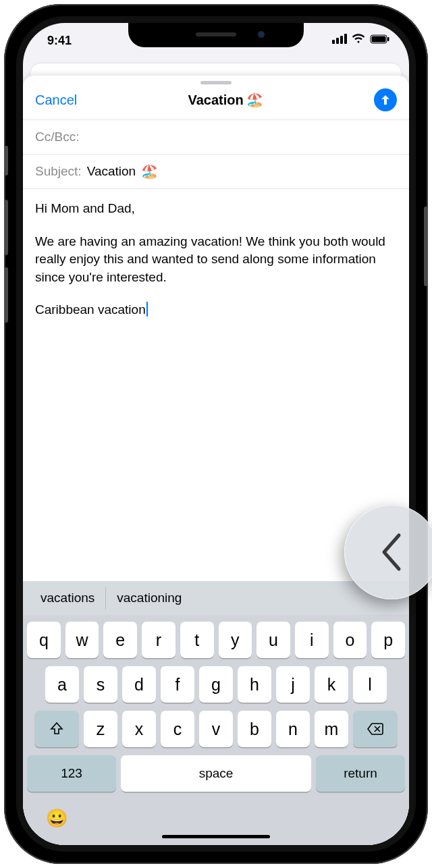 This screenshot has height=868, width=432. Describe the element at coordinates (216, 598) in the screenshot. I see `predictive-bar: vacations vacationing` at that location.